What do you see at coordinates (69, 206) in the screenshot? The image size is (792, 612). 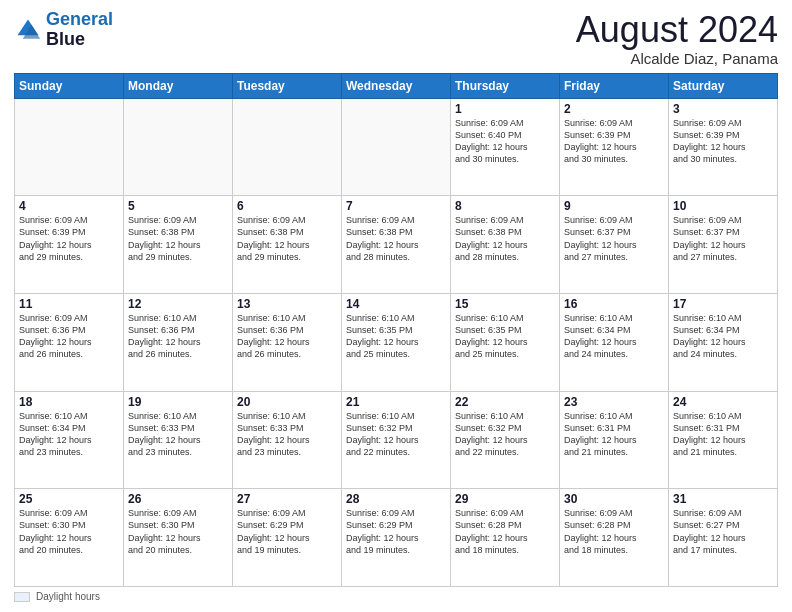 I see `day-number: 4` at bounding box center [69, 206].